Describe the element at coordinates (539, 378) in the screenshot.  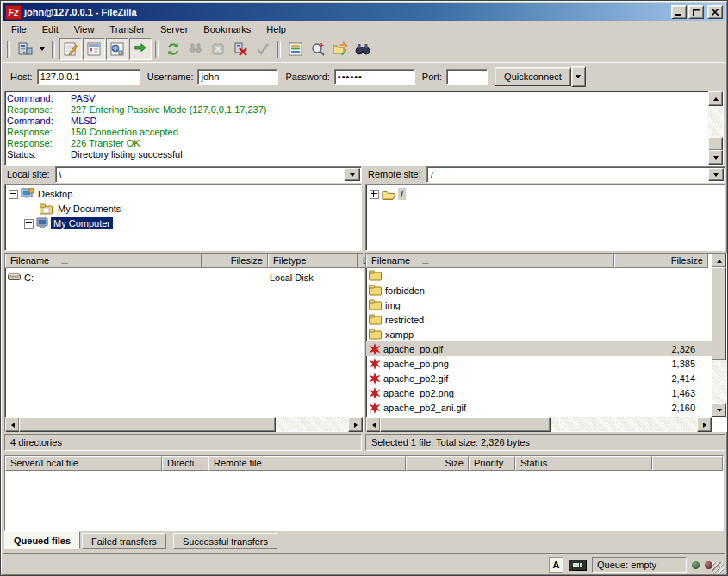
I see `remote-file-row: apache_pb2.gif 2,414` at that location.